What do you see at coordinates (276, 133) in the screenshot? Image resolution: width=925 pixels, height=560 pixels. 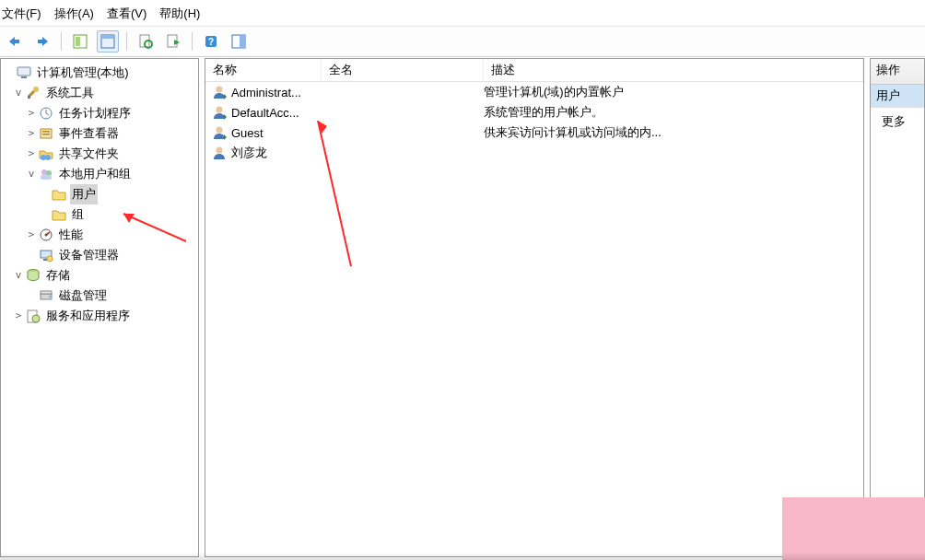 I see `cell-name: Guest` at bounding box center [276, 133].